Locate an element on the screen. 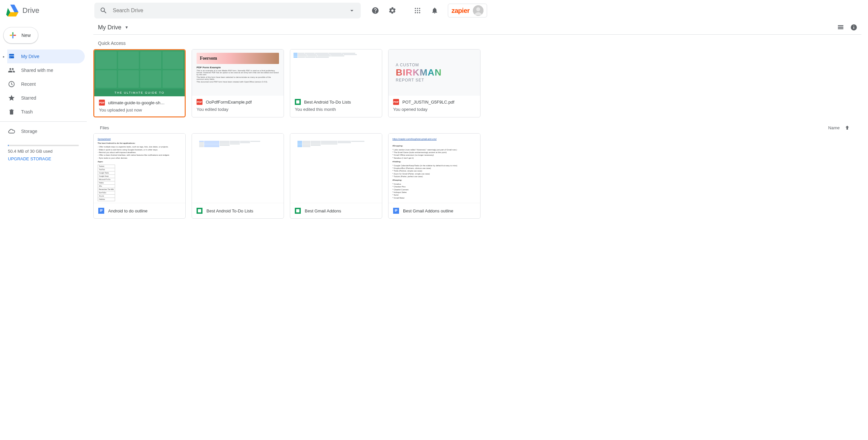 This screenshot has height=440, width=868. header: Drive zapier is located at coordinates (434, 11).